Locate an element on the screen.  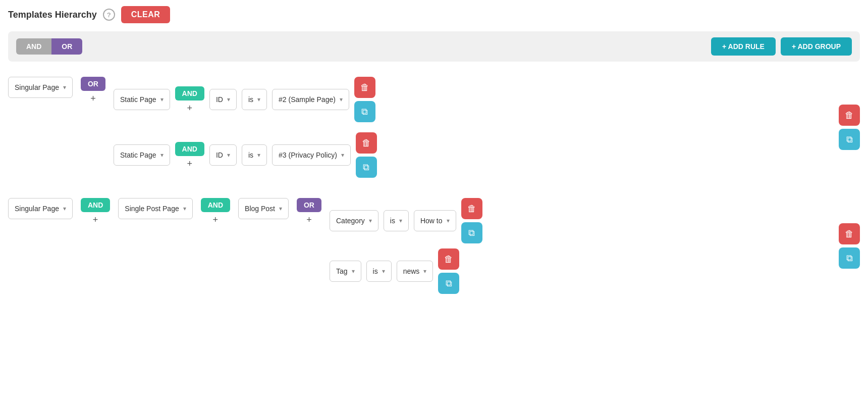
group1-copy-button: ⧉ is located at coordinates (849, 139).